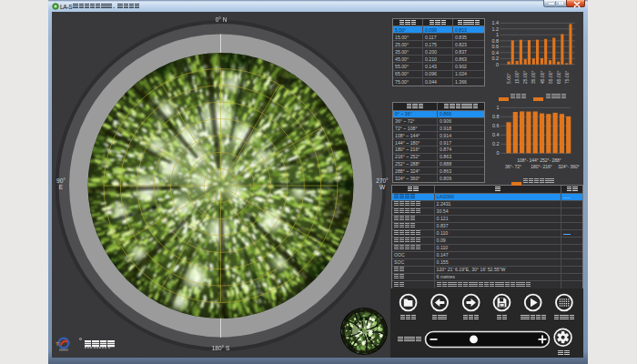 This screenshot has width=637, height=364. What do you see at coordinates (567, 76) in the screenshot?
I see `svg-text: 75.00°` at bounding box center [567, 76].